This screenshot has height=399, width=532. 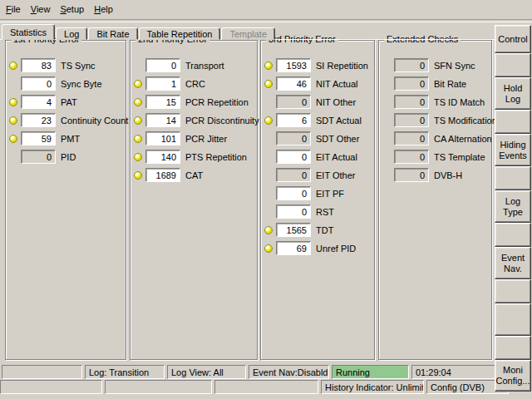 I want to click on side-button-event-nav: Event Nav., so click(x=513, y=263).